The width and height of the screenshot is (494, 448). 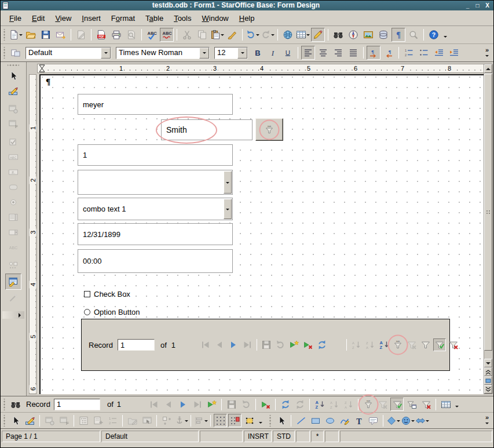 What do you see at coordinates (253, 35) in the screenshot?
I see `undo-button` at bounding box center [253, 35].